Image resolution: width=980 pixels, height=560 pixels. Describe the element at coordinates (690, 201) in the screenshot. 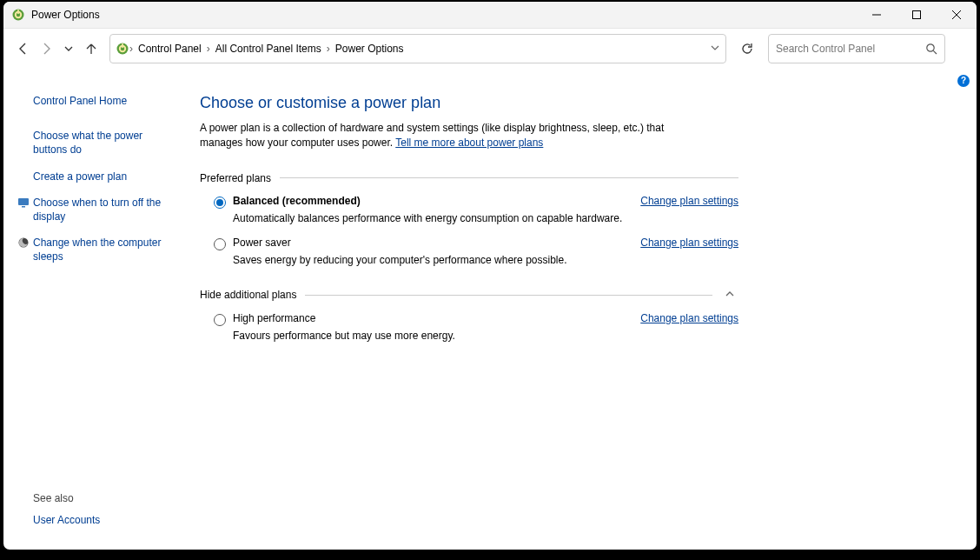

I see `change-settings-balanced: Change plan settings` at that location.